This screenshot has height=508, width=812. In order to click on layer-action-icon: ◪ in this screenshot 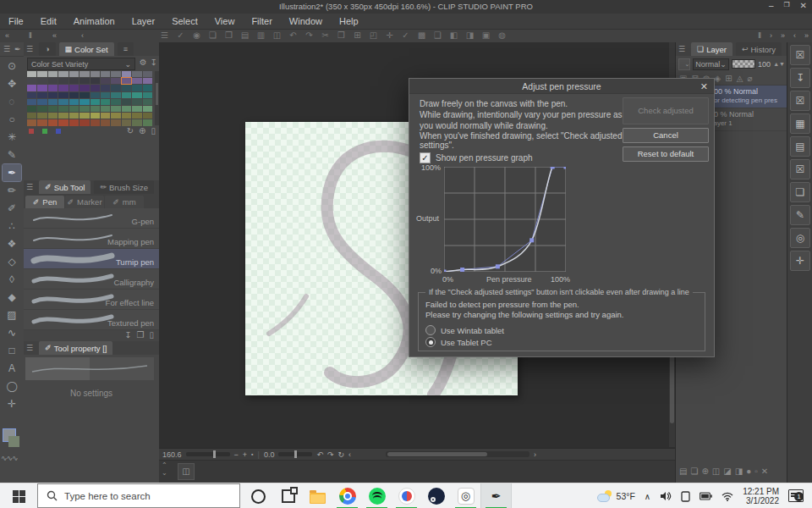, I will do `click(727, 471)`.